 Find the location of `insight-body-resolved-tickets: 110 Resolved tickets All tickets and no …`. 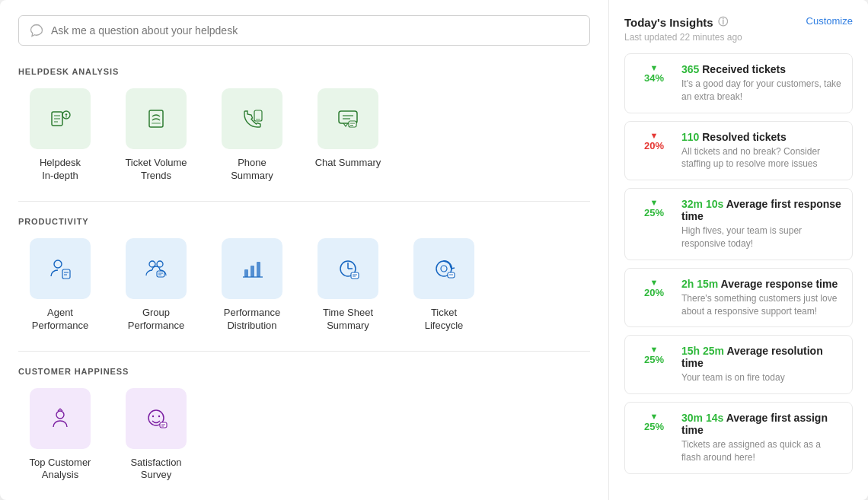

insight-body-resolved-tickets: 110 Resolved tickets All tickets and no … is located at coordinates (761, 151).